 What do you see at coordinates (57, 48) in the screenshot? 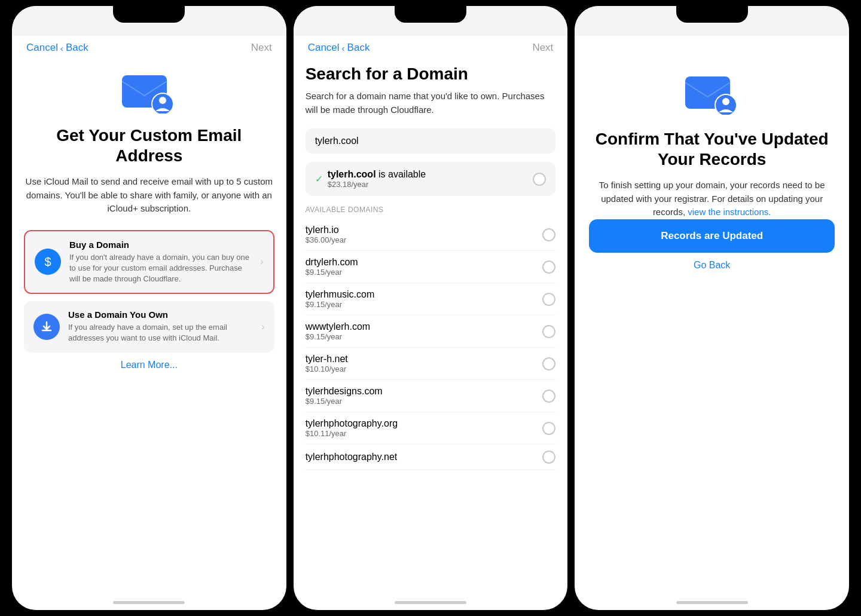
I see `nav-cancel-back: Cancel ‹ Back` at bounding box center [57, 48].